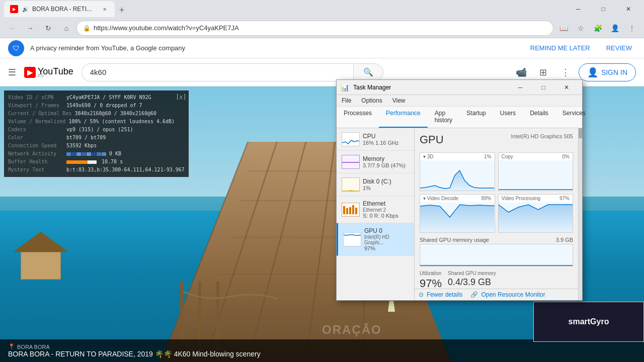 The width and height of the screenshot is (644, 362). I want to click on privacy-icon: 🛡, so click(16, 48).